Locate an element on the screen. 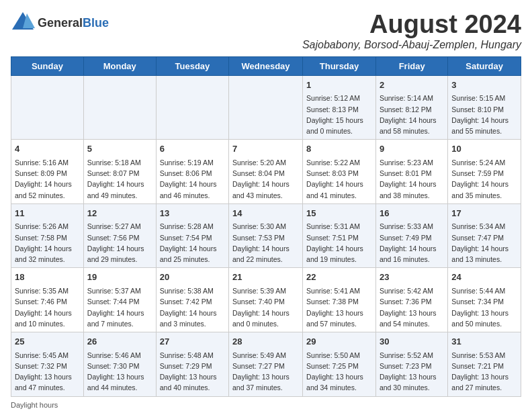  calendar-cell: 23Sunrise: 5:42 AM Sunset: 7:36 PM Dayli… is located at coordinates (411, 300).